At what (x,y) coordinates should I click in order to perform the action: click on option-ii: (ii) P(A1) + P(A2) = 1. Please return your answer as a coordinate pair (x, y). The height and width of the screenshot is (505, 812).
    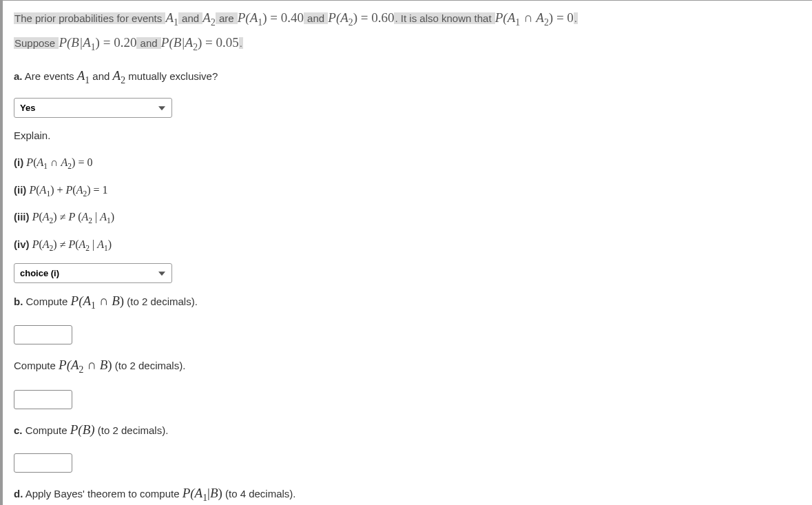
    Looking at the image, I should click on (408, 191).